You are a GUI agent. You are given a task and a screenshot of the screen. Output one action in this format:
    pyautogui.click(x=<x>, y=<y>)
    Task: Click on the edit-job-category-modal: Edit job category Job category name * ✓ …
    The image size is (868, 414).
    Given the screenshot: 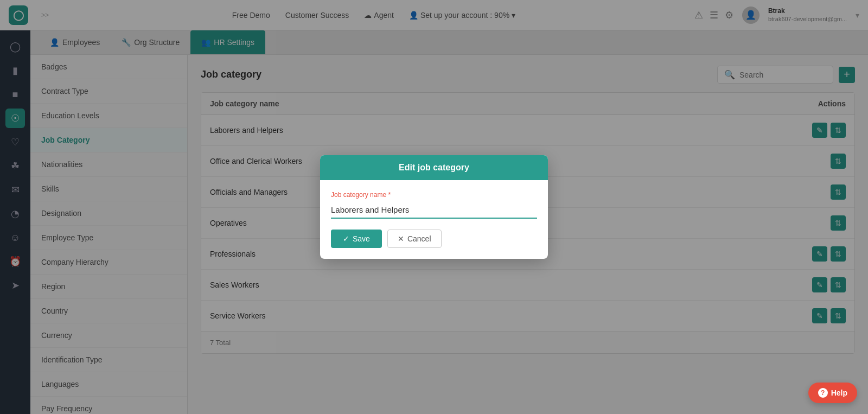 What is the action you would take?
    pyautogui.click(x=434, y=207)
    